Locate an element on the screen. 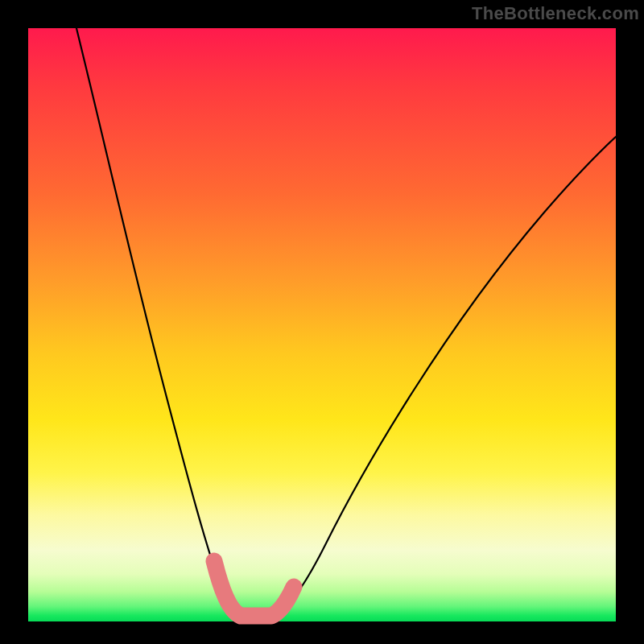 The width and height of the screenshot is (644, 644). highlight-marker is located at coordinates (254, 588).